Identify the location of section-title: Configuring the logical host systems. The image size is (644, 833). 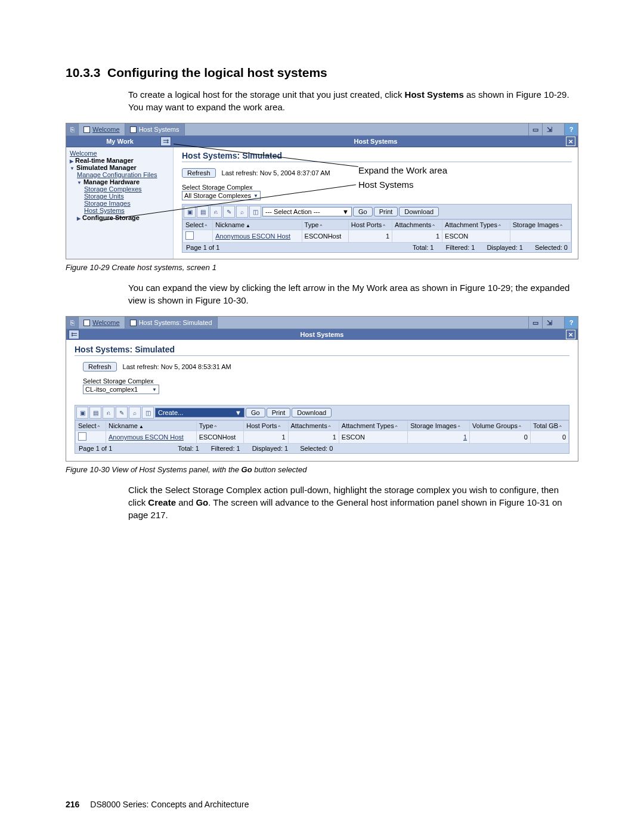
(217, 73).